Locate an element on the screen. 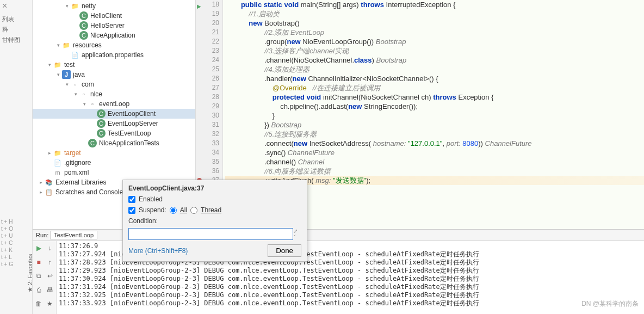 Image resolution: width=644 pixels, height=314 pixels. tree-label: Scratches and Console is located at coordinates (89, 192).